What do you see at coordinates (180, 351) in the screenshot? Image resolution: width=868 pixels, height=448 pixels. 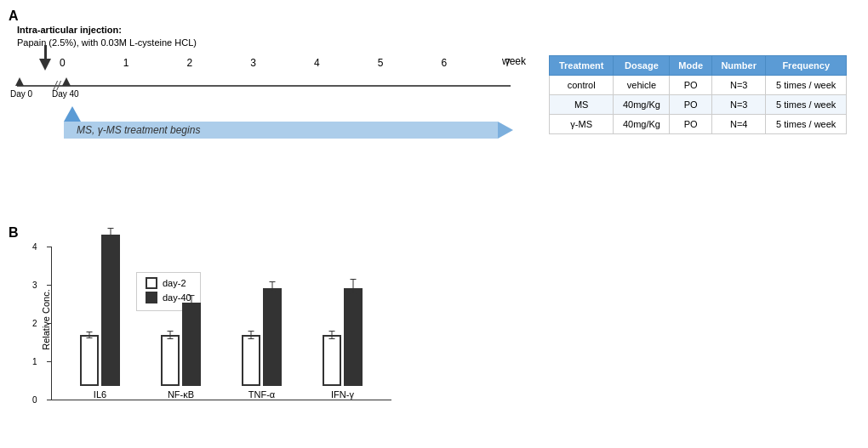 I see `bar-group-1: NF-κB` at bounding box center [180, 351].